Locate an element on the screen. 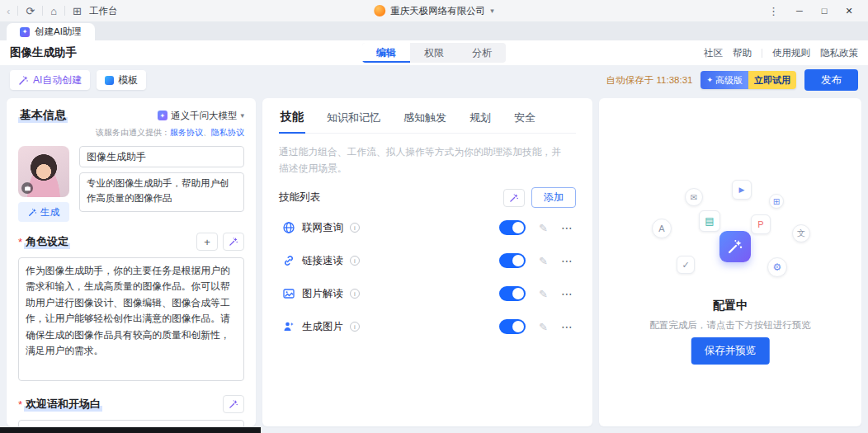 This screenshot has height=433, width=868. page-title: 图像生成助手 is located at coordinates (43, 53).